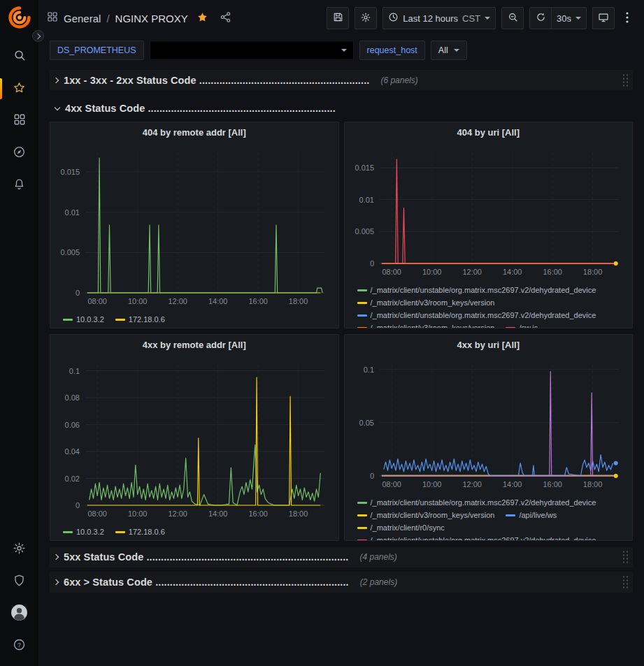 The image size is (644, 666). What do you see at coordinates (252, 50) in the screenshot?
I see `datasource-select` at bounding box center [252, 50].